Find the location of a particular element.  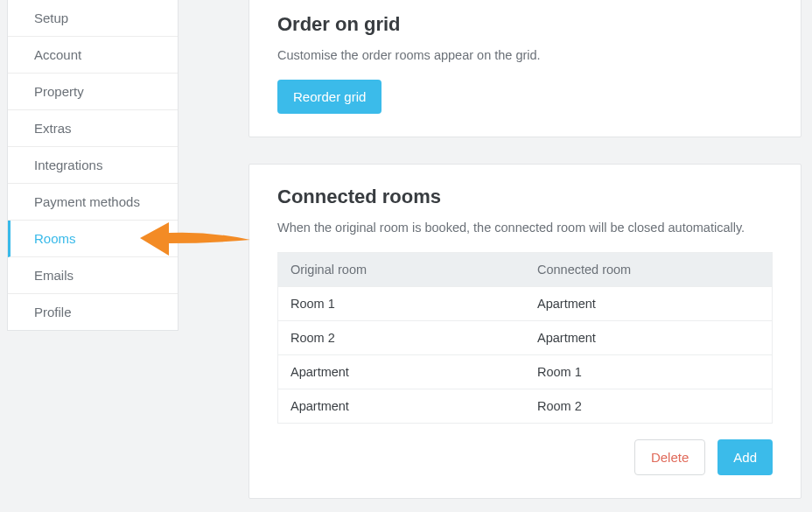

sidebar-item-emails: Emails is located at coordinates (93, 276).